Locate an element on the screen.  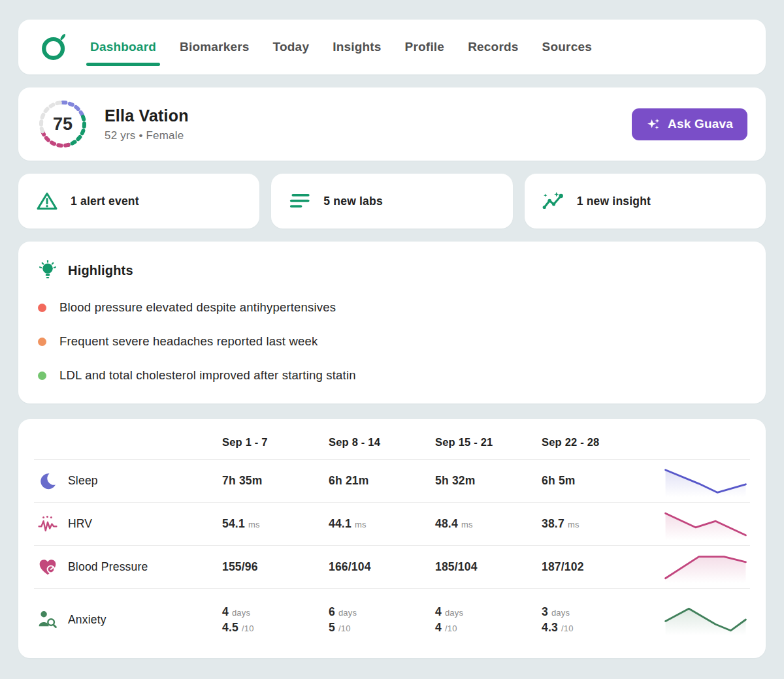
table-header-row: Sep 1 - 7Sep 8 - 14Sep 15 - 21Sep 22 - 2… is located at coordinates (392, 443).